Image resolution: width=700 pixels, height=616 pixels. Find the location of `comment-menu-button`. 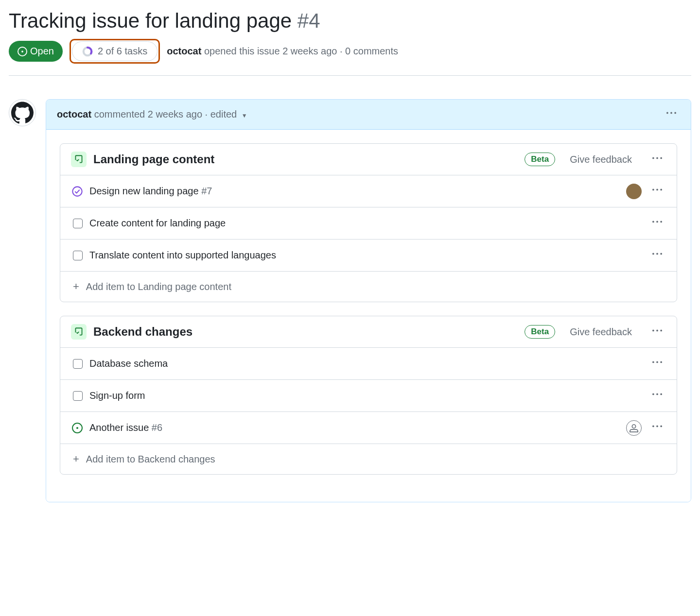

comment-menu-button is located at coordinates (671, 115).